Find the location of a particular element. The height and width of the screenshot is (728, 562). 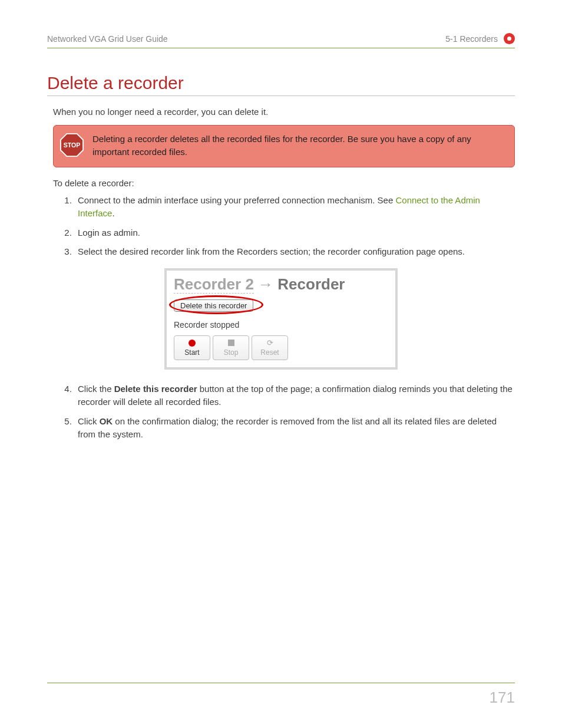

warning-callout: STOP Deleting a recorder deletes all the… is located at coordinates (284, 146).